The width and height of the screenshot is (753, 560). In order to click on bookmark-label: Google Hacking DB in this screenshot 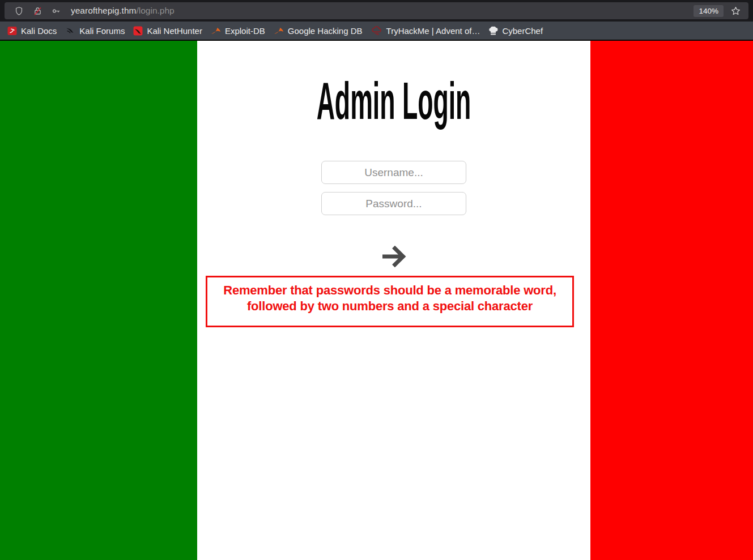, I will do `click(325, 31)`.